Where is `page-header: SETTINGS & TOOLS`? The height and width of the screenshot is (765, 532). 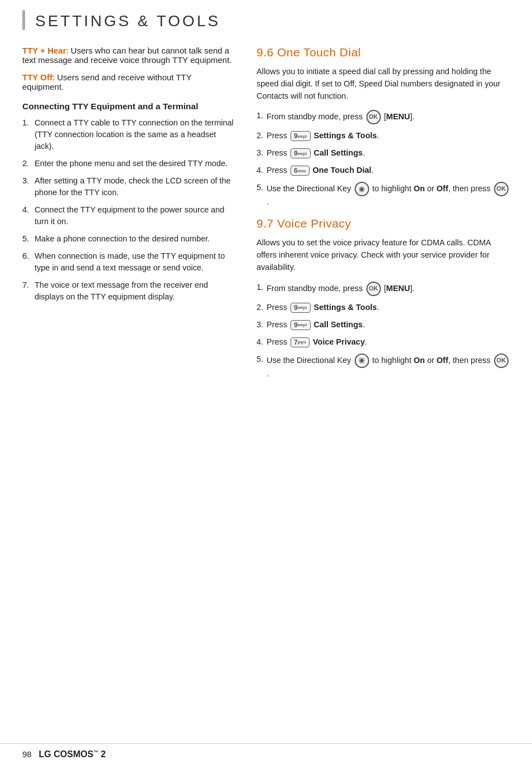
page-header: SETTINGS & TOOLS is located at coordinates (266, 18).